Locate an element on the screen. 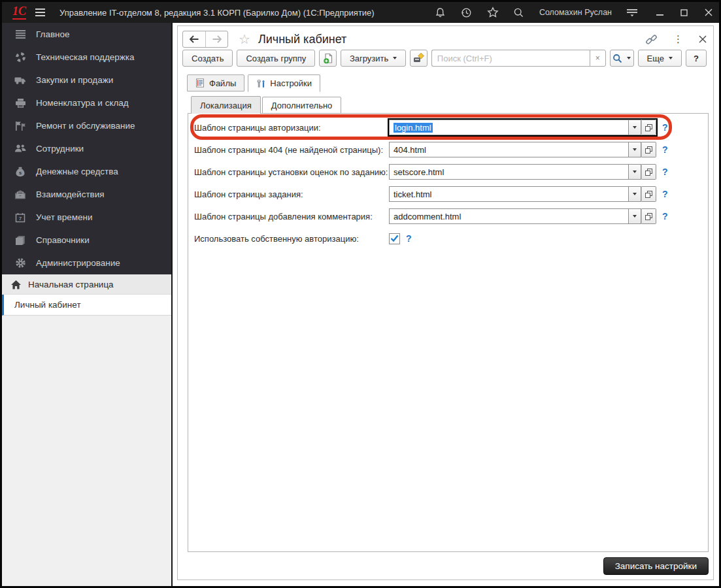 The image size is (721, 588). help-button: ? is located at coordinates (696, 58).